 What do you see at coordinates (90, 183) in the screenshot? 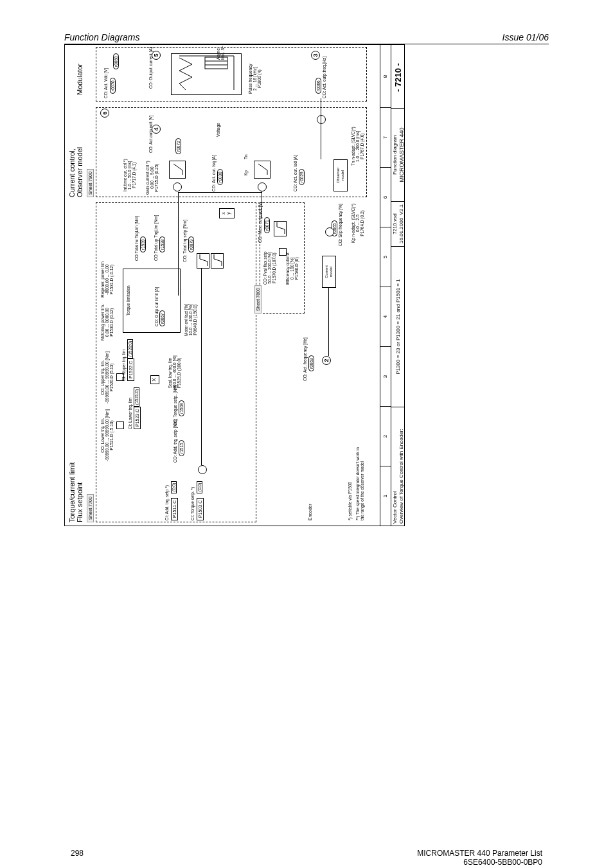
I see `sheet-7900: Sheet 7900` at bounding box center [90, 183].